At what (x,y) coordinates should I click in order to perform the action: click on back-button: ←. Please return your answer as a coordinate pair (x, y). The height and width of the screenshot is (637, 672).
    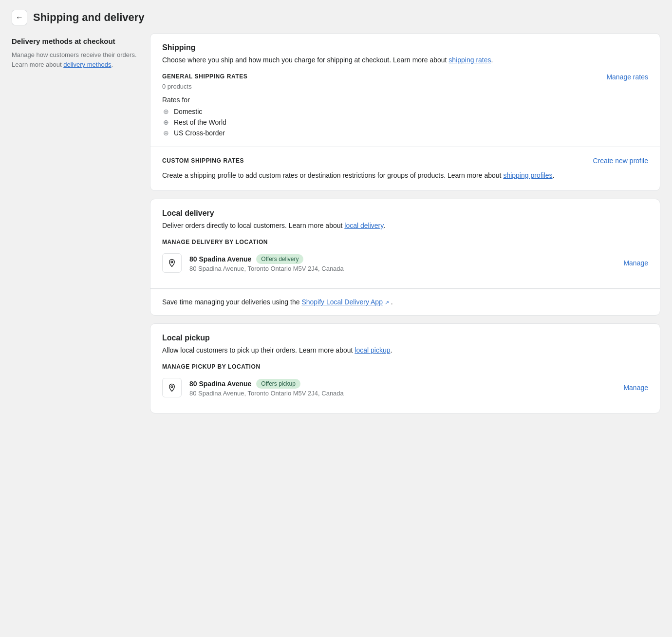
    Looking at the image, I should click on (19, 18).